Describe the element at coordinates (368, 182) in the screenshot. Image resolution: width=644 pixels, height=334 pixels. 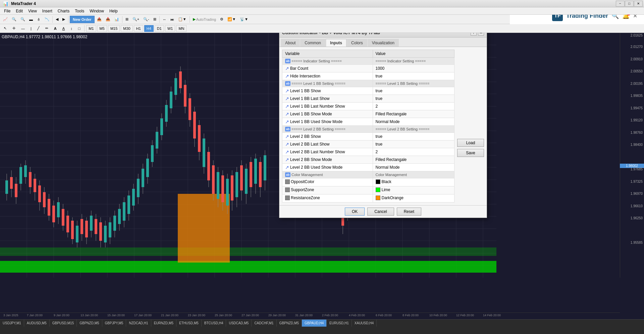
I see `table-row: OppositColor Black` at that location.